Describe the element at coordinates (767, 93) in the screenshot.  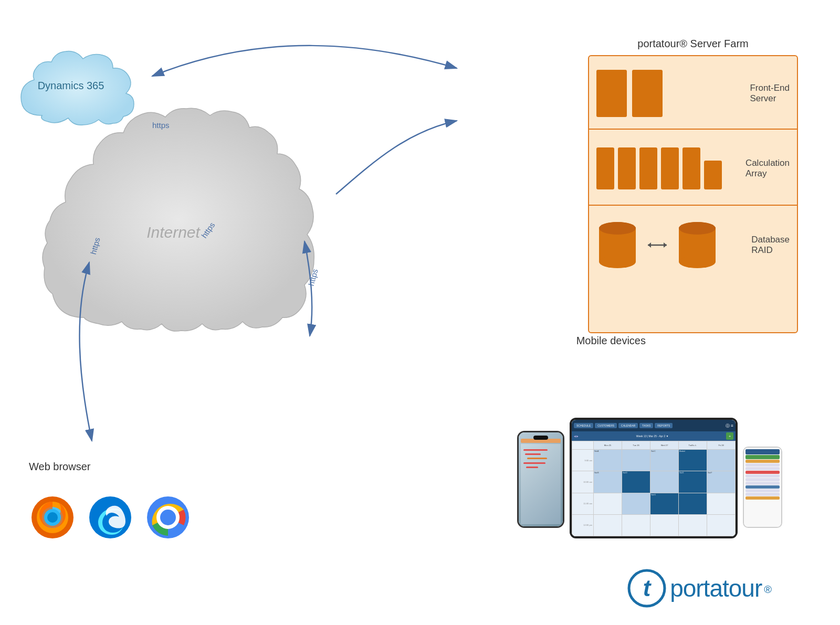
I see `frontend-label: Front-EndServer` at that location.